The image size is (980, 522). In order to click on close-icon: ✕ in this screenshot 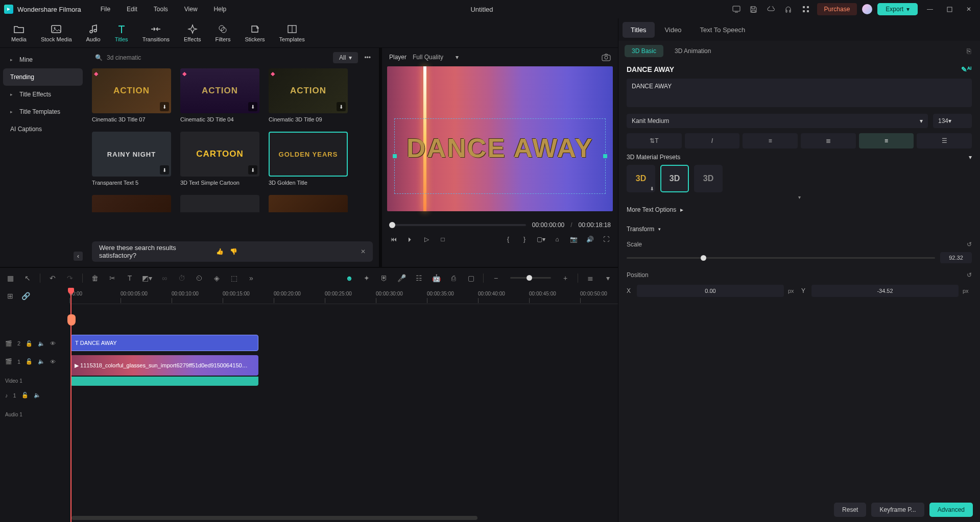, I will do `click(363, 252)`.